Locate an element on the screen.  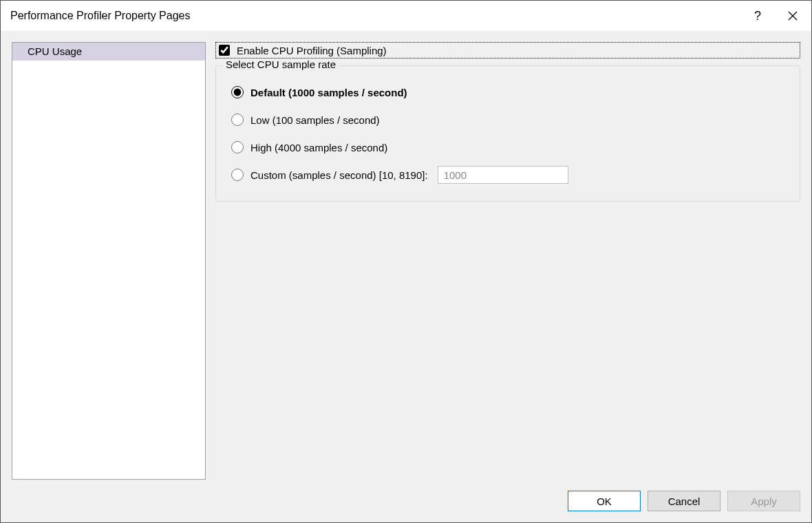
radio-row-low: Low (100 samples / second) is located at coordinates (509, 120).